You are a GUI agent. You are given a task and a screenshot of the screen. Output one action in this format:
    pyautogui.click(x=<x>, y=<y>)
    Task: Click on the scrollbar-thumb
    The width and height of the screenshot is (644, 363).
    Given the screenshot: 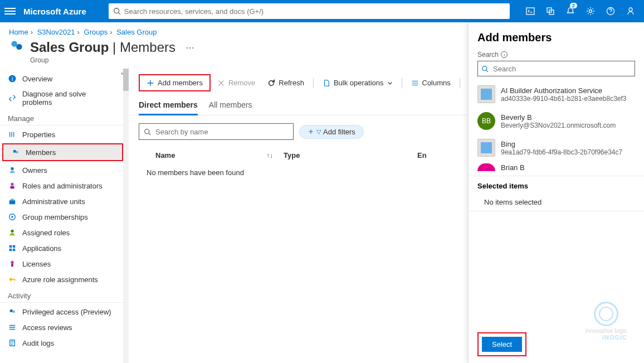 What is the action you would take?
    pyautogui.click(x=126, y=80)
    